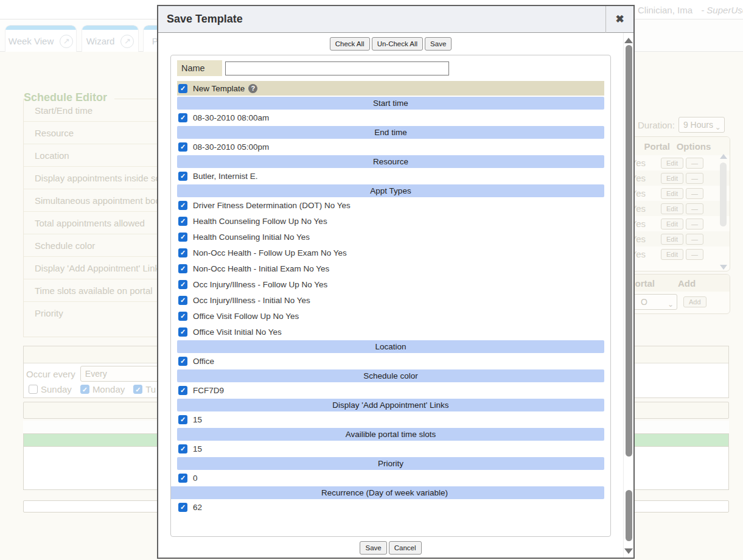 The width and height of the screenshot is (743, 560). What do you see at coordinates (253, 89) in the screenshot?
I see `help-icon: ?` at bounding box center [253, 89].